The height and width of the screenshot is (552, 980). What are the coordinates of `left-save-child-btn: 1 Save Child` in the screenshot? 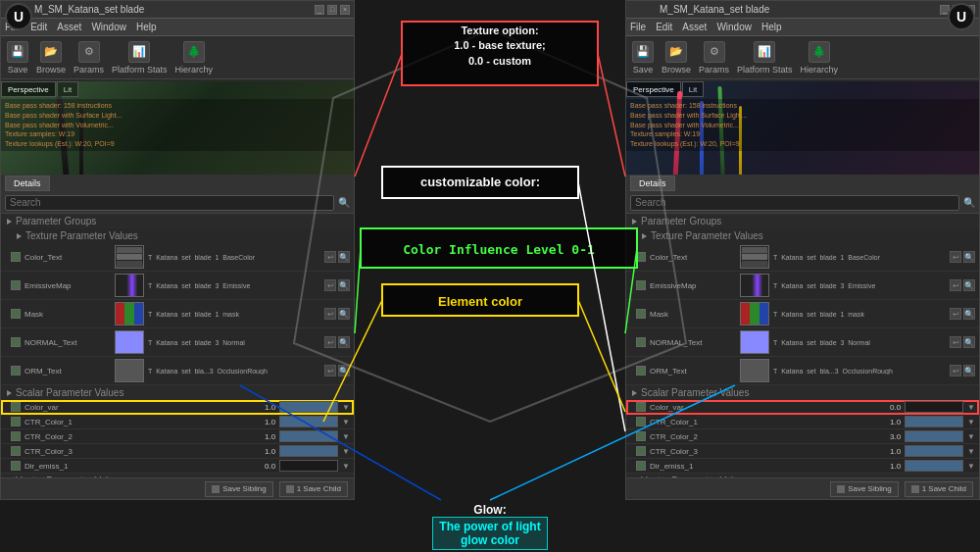 It's located at (314, 489).